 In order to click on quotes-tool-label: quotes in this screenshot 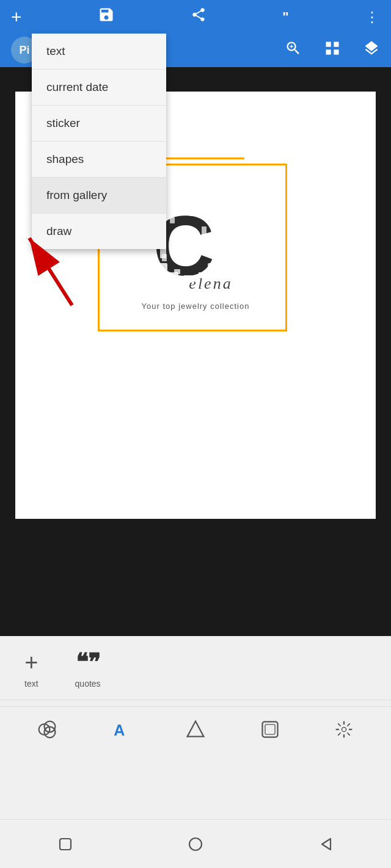, I will do `click(88, 684)`.